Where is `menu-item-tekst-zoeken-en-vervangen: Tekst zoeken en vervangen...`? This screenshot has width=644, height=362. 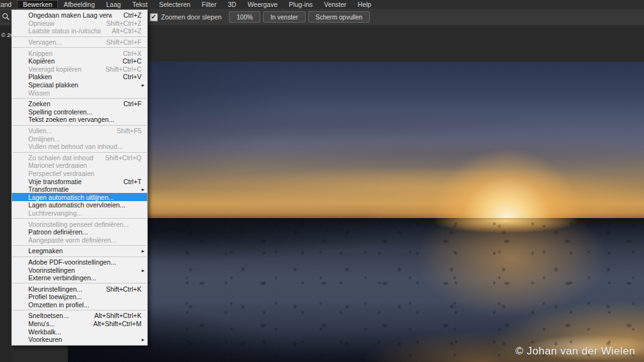 menu-item-tekst-zoeken-en-vervangen: Tekst zoeken en vervangen... is located at coordinates (79, 119).